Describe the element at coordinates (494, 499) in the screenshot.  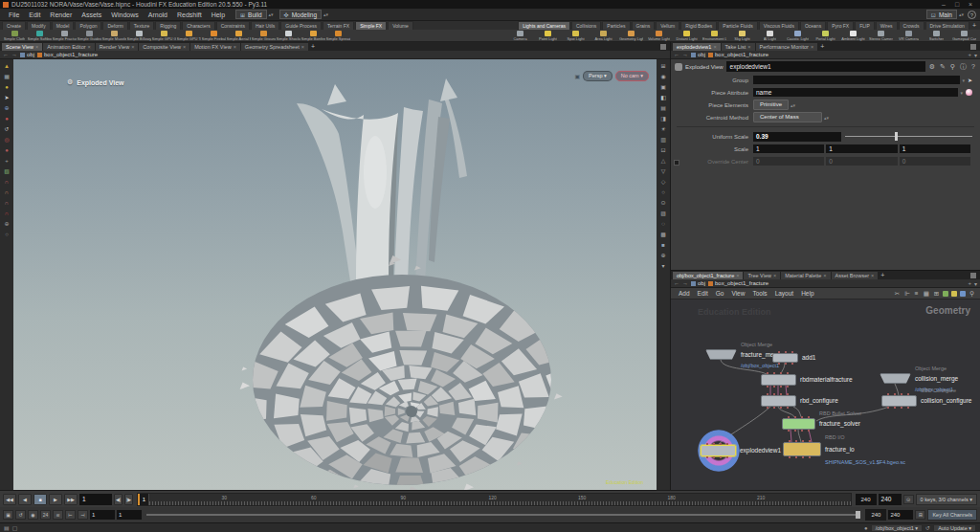
I see `timeline-ruler: 1 306090120150180210` at that location.